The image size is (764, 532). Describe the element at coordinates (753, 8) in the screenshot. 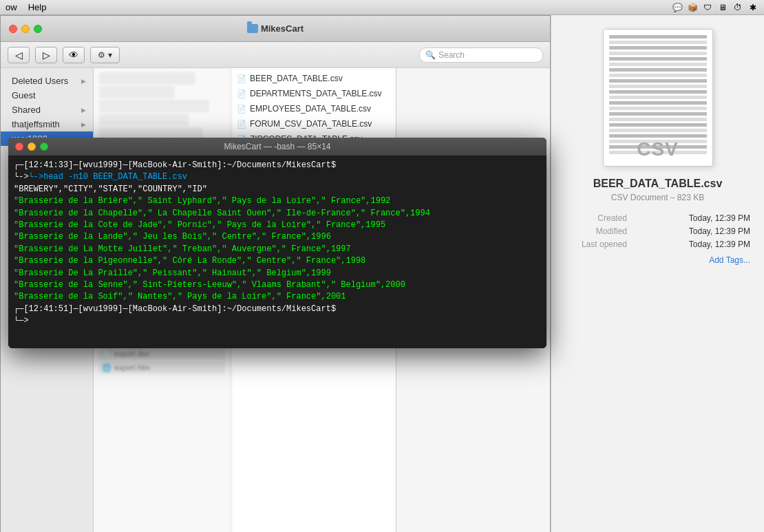

I see `bluetooth-icon: ✱` at that location.